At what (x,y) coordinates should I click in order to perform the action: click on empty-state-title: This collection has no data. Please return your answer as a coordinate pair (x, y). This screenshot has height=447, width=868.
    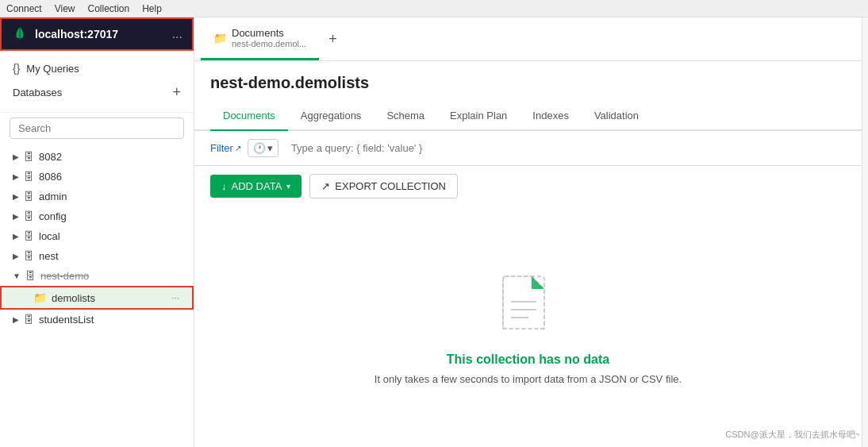
    Looking at the image, I should click on (528, 360).